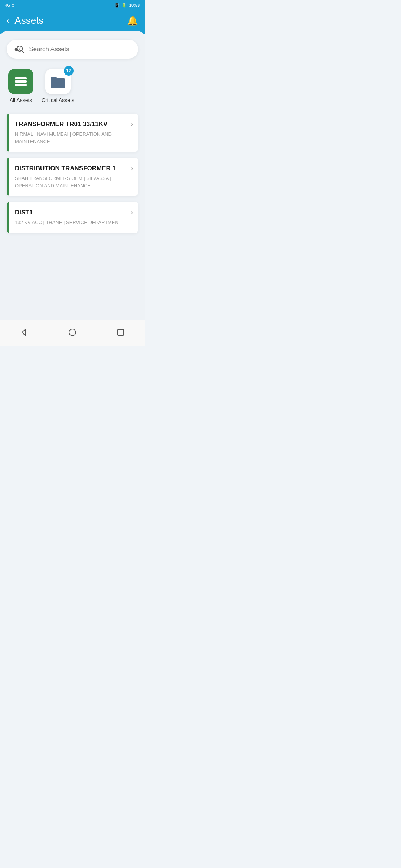 The width and height of the screenshot is (401, 868). I want to click on asset-list: TRANSFORMER TR01 33/11KV › NIRMAL | NAVI…, so click(72, 173).